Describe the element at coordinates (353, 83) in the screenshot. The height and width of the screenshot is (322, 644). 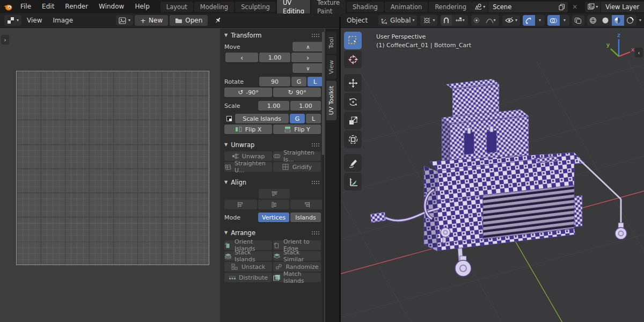
I see `tool-move` at that location.